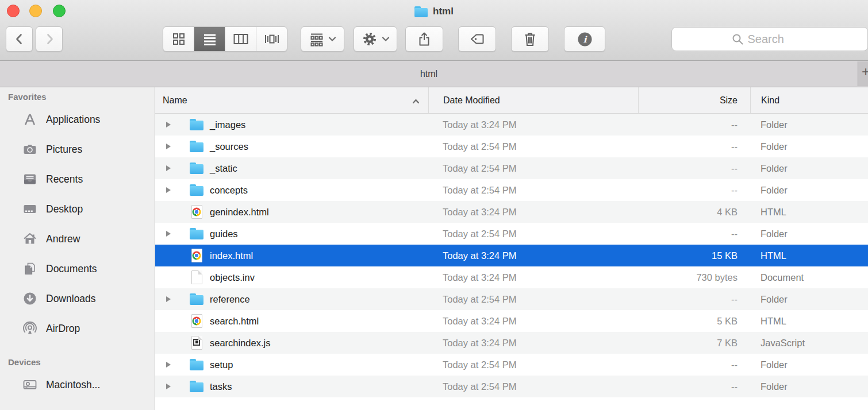 The image size is (868, 410). Describe the element at coordinates (77, 149) in the screenshot. I see `sidebar-item-pictures: Pictures` at that location.